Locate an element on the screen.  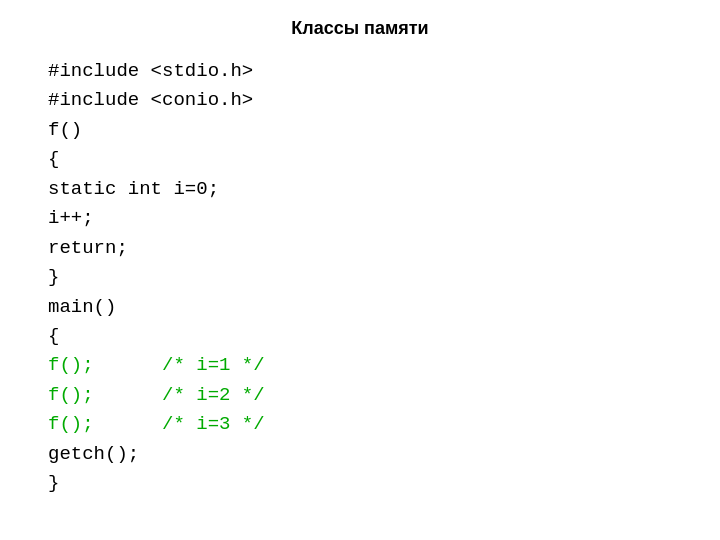
code-line: #include <stdio.h> is located at coordinates (384, 72).